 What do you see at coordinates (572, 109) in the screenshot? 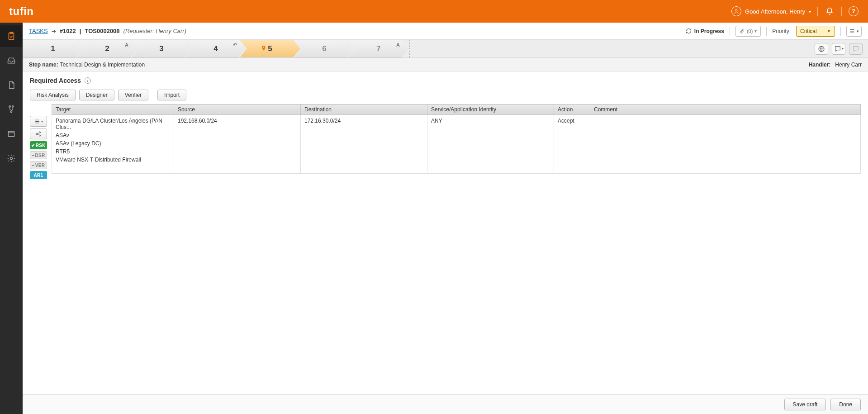
I see `col-action: Action` at bounding box center [572, 109].